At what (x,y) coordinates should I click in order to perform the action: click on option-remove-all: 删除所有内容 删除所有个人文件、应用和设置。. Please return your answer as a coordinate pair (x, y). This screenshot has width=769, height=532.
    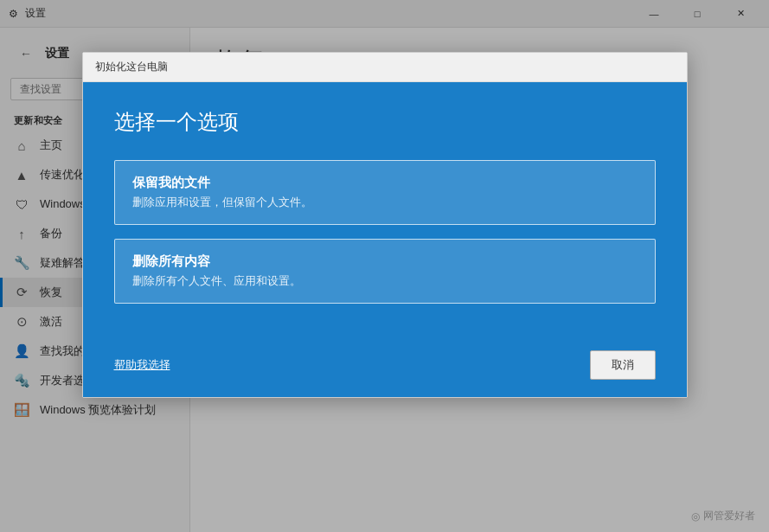
    Looking at the image, I should click on (385, 272).